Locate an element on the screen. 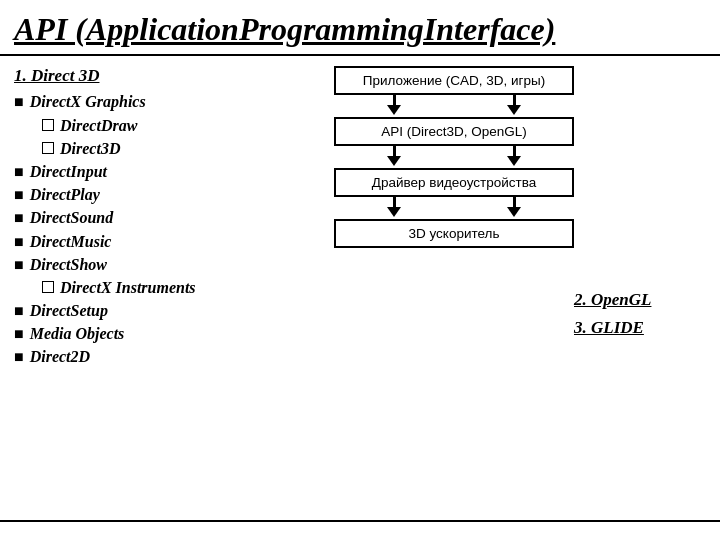 The image size is (720, 540). list-item: ■ DirectPlay is located at coordinates (169, 194).